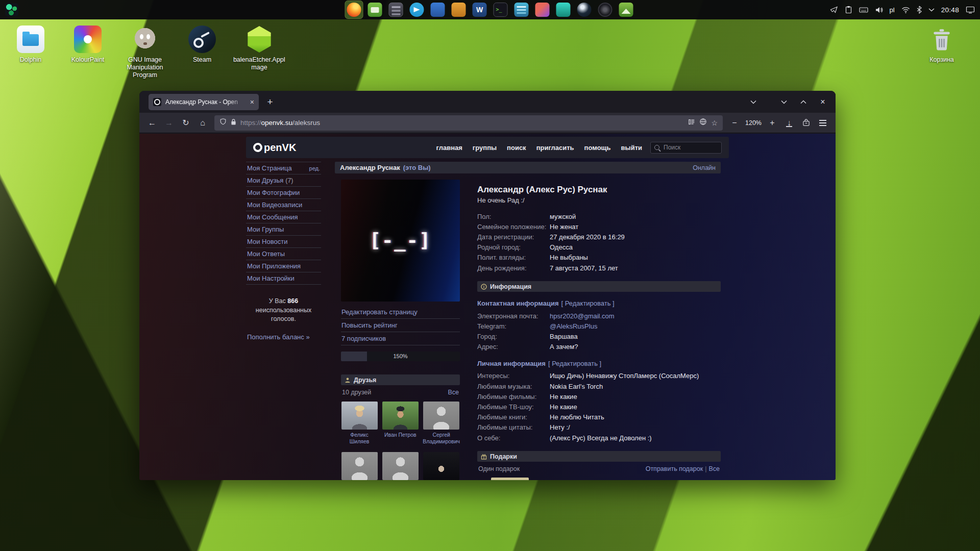  What do you see at coordinates (715, 123) in the screenshot?
I see `bookmark-star-icon: ☆` at bounding box center [715, 123].